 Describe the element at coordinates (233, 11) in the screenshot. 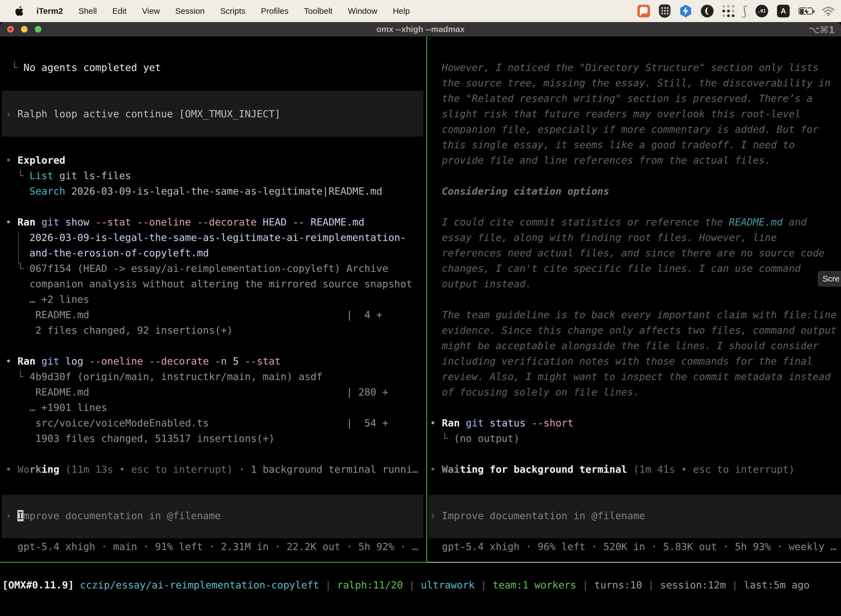

I see `menu-item-scripts: Scripts` at that location.